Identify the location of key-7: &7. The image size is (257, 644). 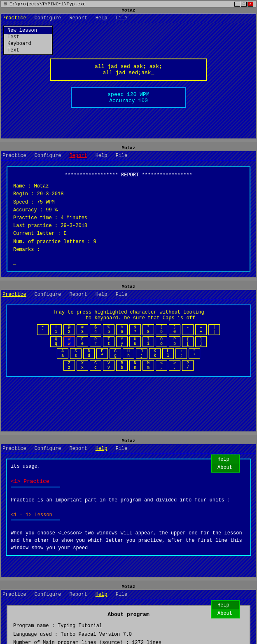
(135, 330).